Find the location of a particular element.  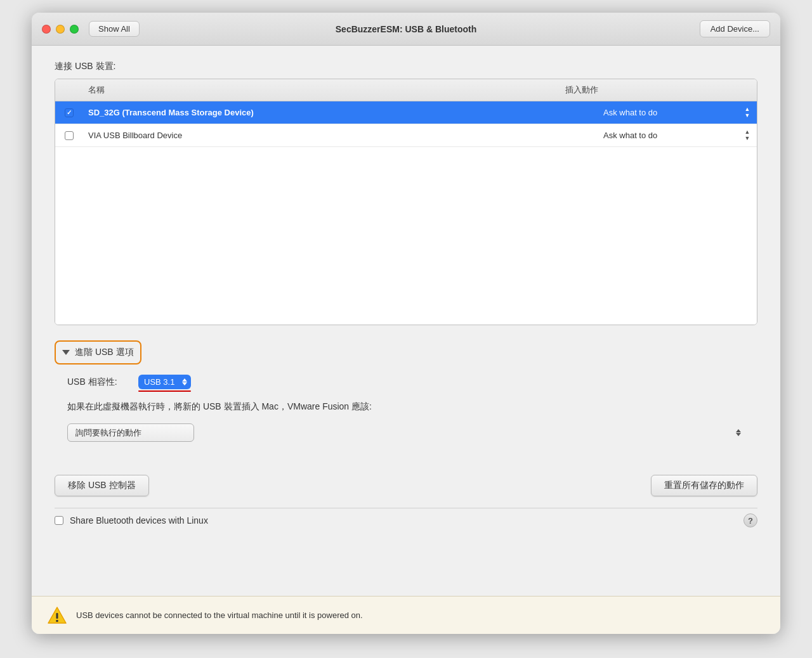

help-button: ? is located at coordinates (750, 520).